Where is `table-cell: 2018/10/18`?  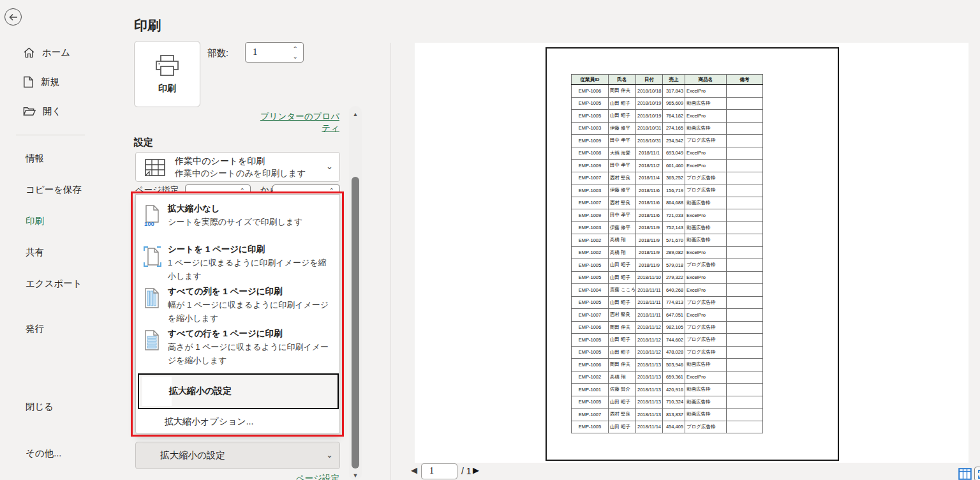
table-cell: 2018/10/18 is located at coordinates (650, 91).